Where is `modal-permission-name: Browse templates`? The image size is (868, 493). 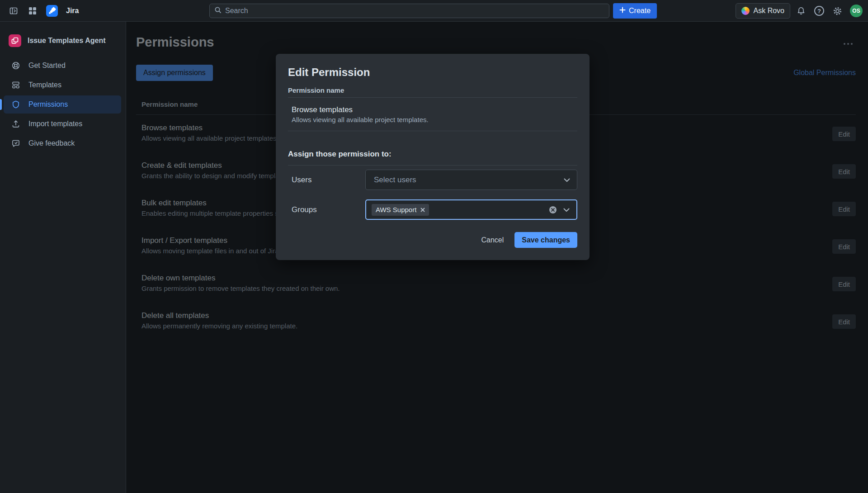 modal-permission-name: Browse templates is located at coordinates (434, 110).